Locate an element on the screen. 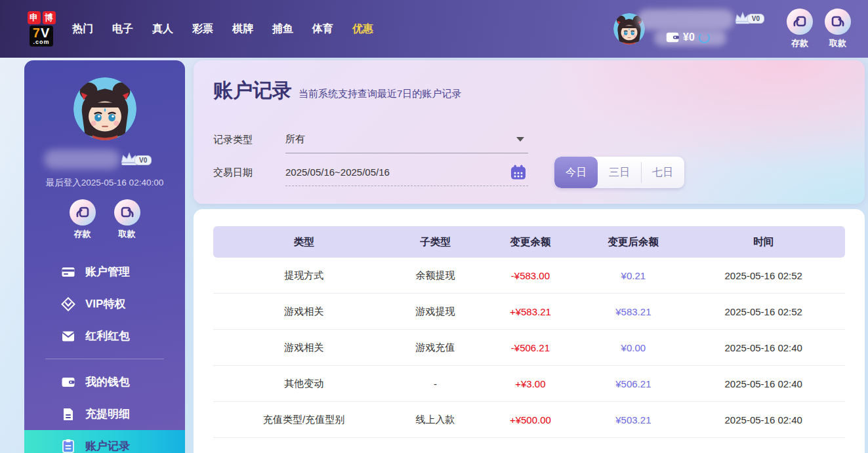 The image size is (868, 453). cell-type: 提现方式 is located at coordinates (304, 275).